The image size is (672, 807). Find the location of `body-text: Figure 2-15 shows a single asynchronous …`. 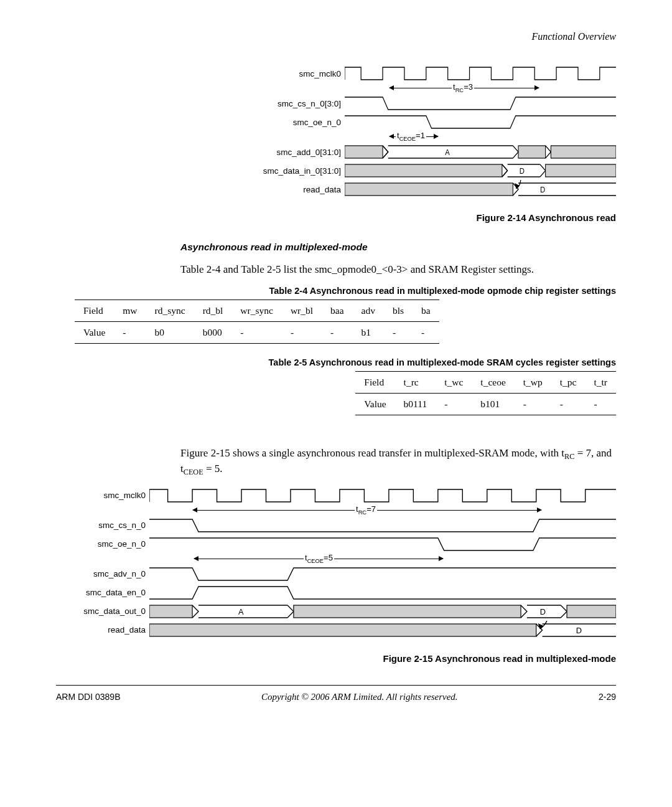

body-text: Figure 2-15 shows a single asynchronous … is located at coordinates (398, 462).